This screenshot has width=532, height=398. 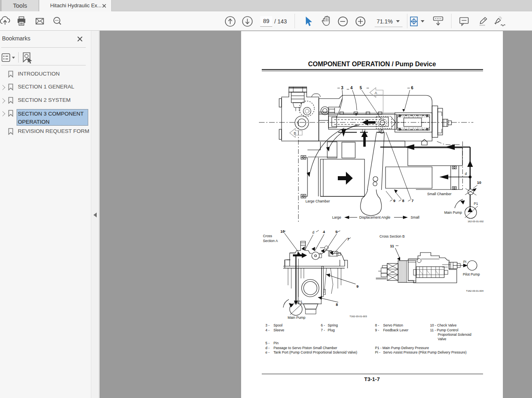 I want to click on svg-text: T162-03-01-004, so click(x=475, y=291).